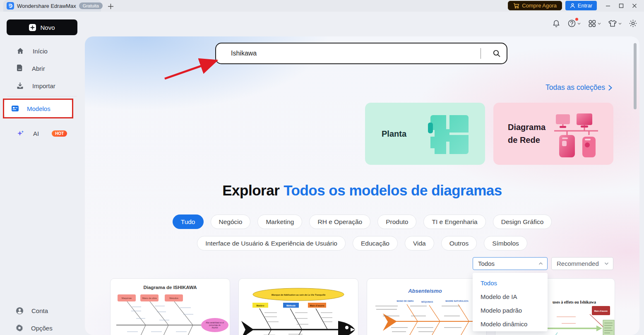  Describe the element at coordinates (506, 243) in the screenshot. I see `chip-simbolos: Símbolos` at that location.